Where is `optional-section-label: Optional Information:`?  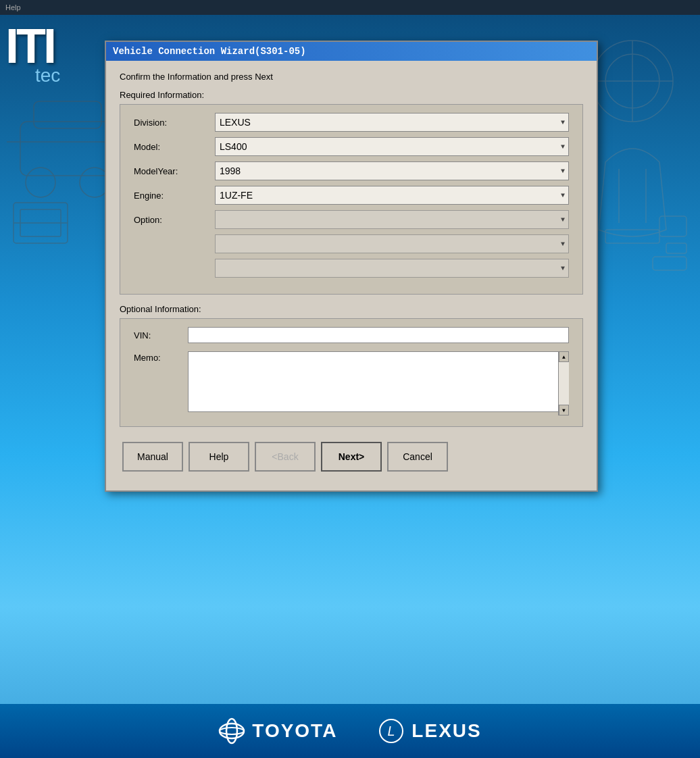
optional-section-label: Optional Information: is located at coordinates (351, 309).